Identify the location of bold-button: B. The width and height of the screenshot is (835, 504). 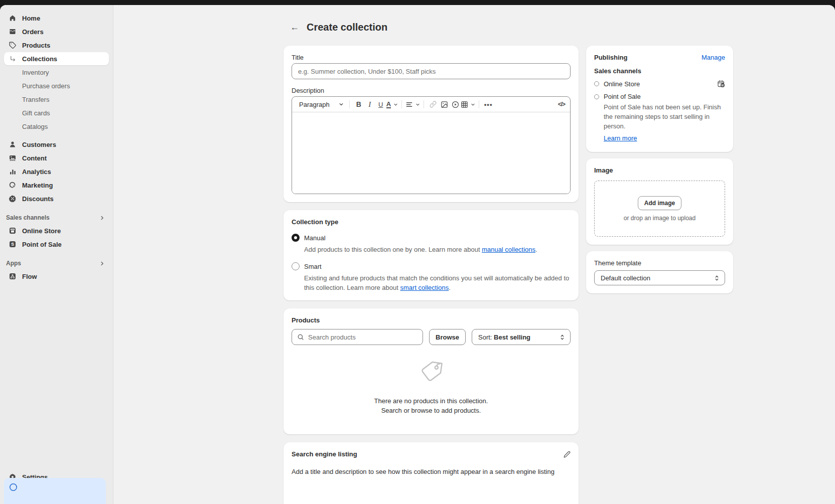
(359, 104).